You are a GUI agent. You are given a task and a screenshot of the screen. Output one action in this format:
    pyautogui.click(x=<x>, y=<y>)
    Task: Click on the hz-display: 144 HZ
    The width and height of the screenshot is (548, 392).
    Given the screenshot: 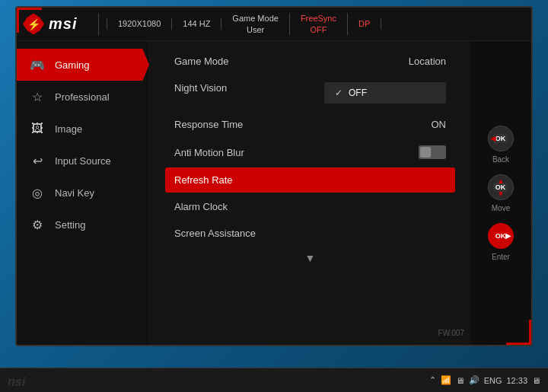 What is the action you would take?
    pyautogui.click(x=196, y=24)
    